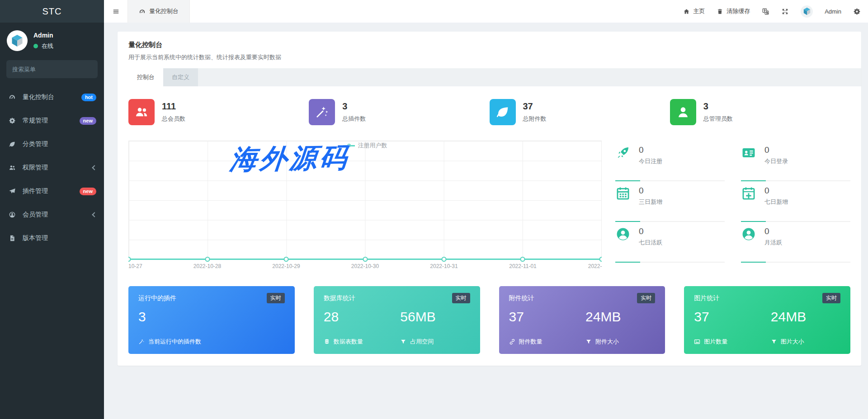 This screenshot has width=868, height=419. Describe the element at coordinates (776, 155) in the screenshot. I see `rt-text: 0 今日登录` at that location.